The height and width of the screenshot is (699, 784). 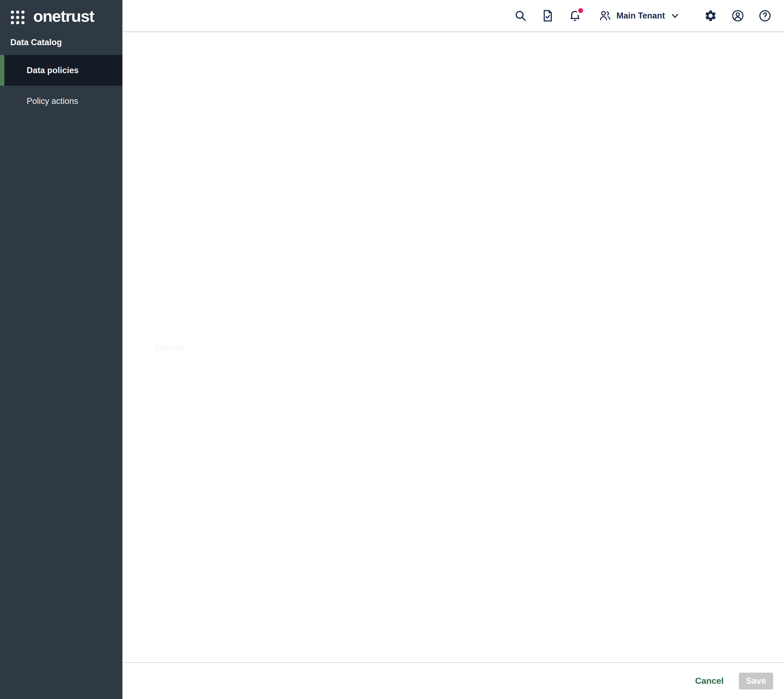 I want to click on product-name: Data Catalog, so click(x=61, y=45).